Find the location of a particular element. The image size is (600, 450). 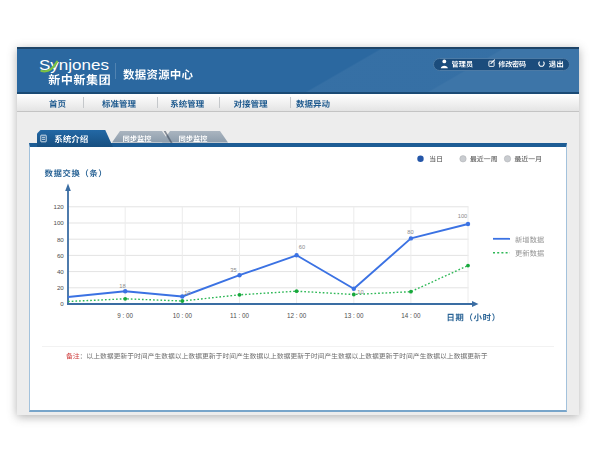

svg-text: 13 : 00 is located at coordinates (354, 316).